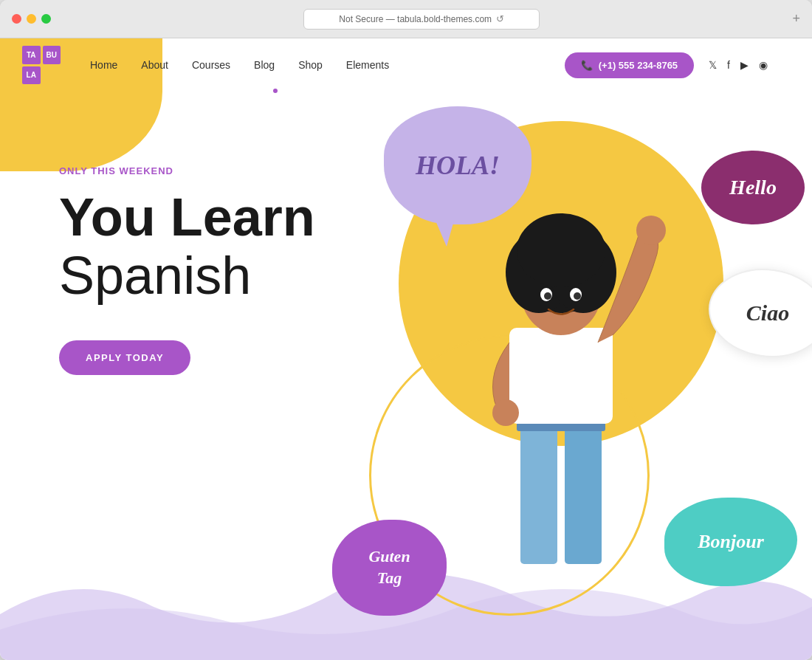  What do you see at coordinates (31, 55) in the screenshot?
I see `logo-cell-1: TA` at bounding box center [31, 55].